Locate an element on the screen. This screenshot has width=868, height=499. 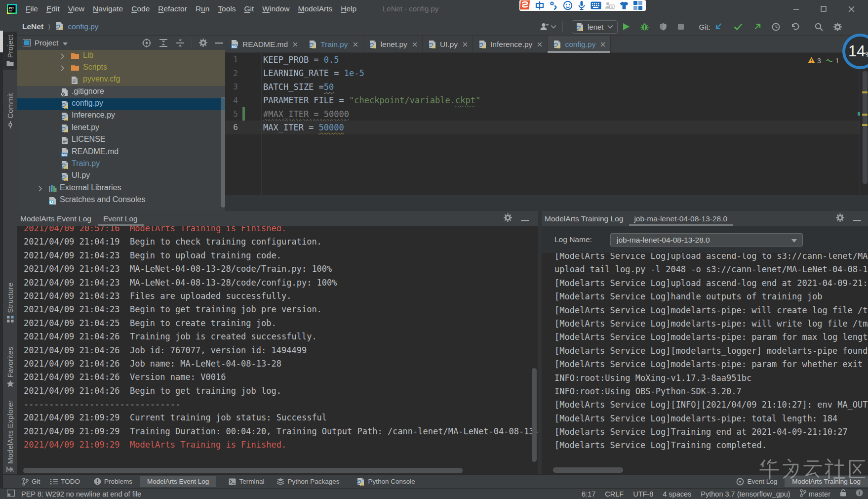
stripe-button-structure: Structure is located at coordinates (10, 302).